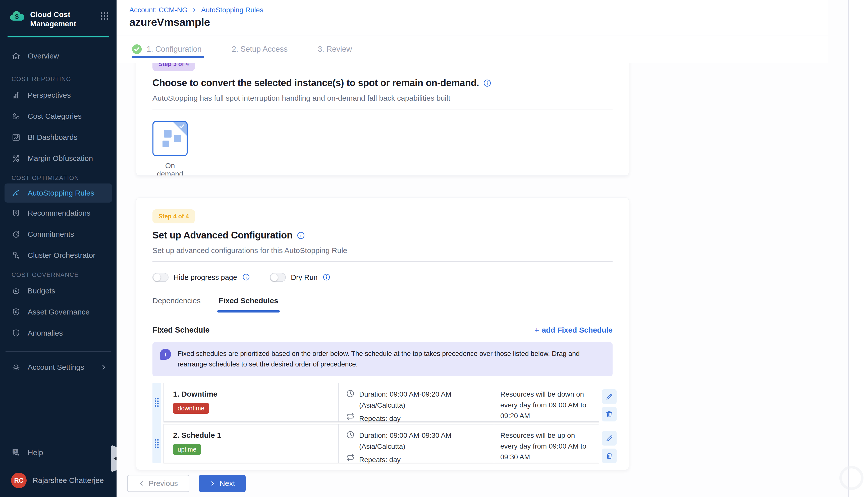 The height and width of the screenshot is (497, 868). Describe the element at coordinates (61, 193) in the screenshot. I see `sidebar-item-label: AutoStopping Rules` at that location.